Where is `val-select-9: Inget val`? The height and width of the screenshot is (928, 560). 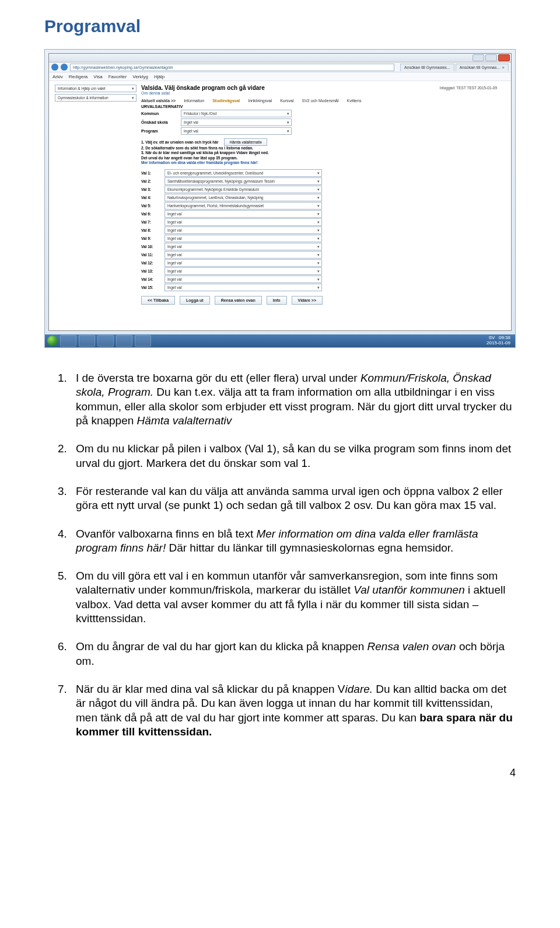 val-select-9: Inget val is located at coordinates (243, 238).